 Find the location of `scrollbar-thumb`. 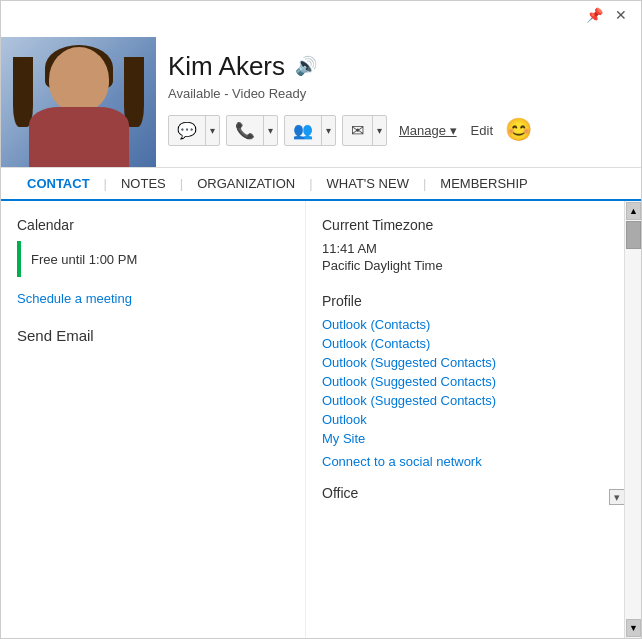

scrollbar-thumb is located at coordinates (634, 235).